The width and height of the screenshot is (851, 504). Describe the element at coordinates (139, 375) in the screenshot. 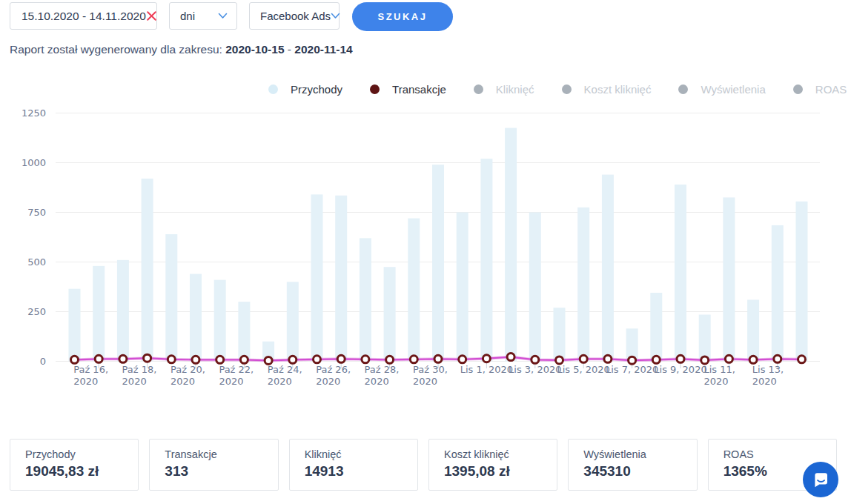

I see `x-axis-tick-label: Paź 18,2020` at that location.